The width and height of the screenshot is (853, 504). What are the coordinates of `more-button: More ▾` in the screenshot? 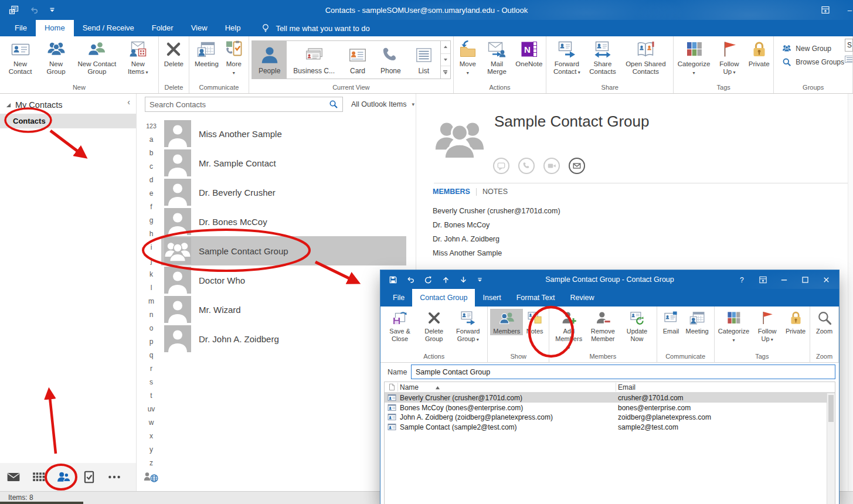 It's located at (234, 57).